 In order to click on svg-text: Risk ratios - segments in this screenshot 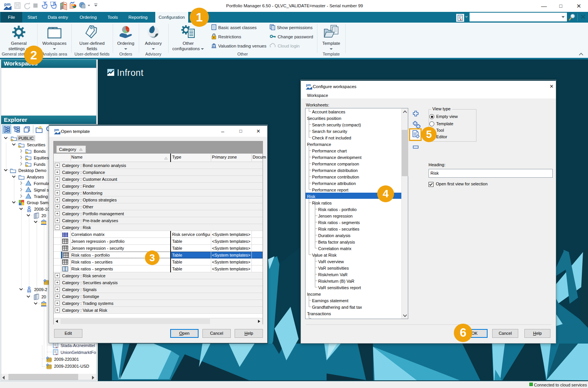, I will do `click(339, 223)`.